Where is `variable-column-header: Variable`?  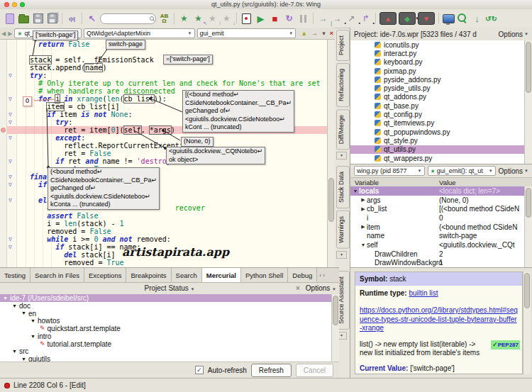
variable-column-header: Variable is located at coordinates (394, 183).